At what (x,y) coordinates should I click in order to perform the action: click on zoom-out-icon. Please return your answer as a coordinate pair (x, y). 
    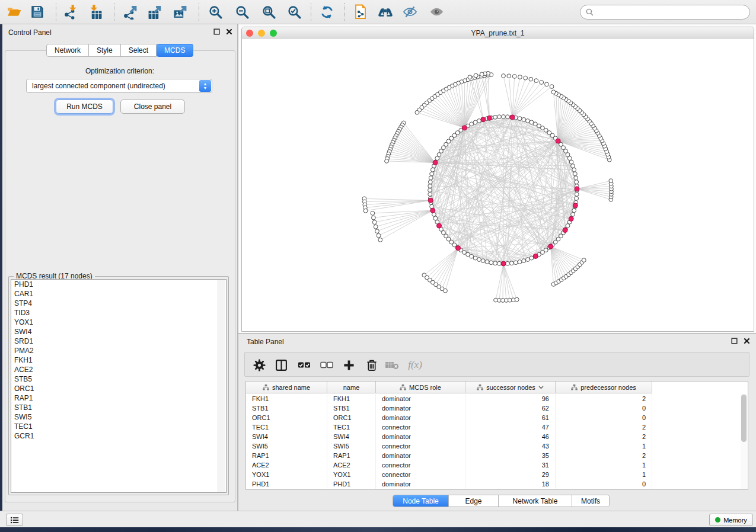
    Looking at the image, I should click on (242, 12).